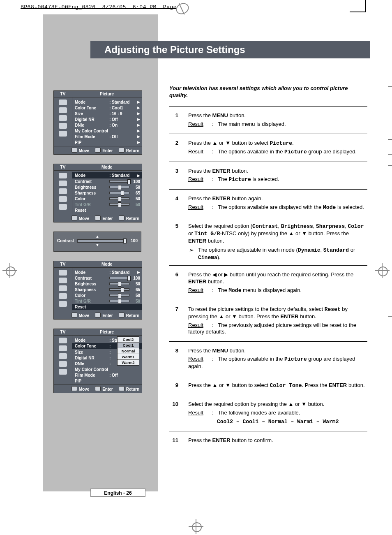 The image size is (392, 535). Describe the element at coordinates (128, 351) in the screenshot. I see `dropdown-option: Normal` at that location.